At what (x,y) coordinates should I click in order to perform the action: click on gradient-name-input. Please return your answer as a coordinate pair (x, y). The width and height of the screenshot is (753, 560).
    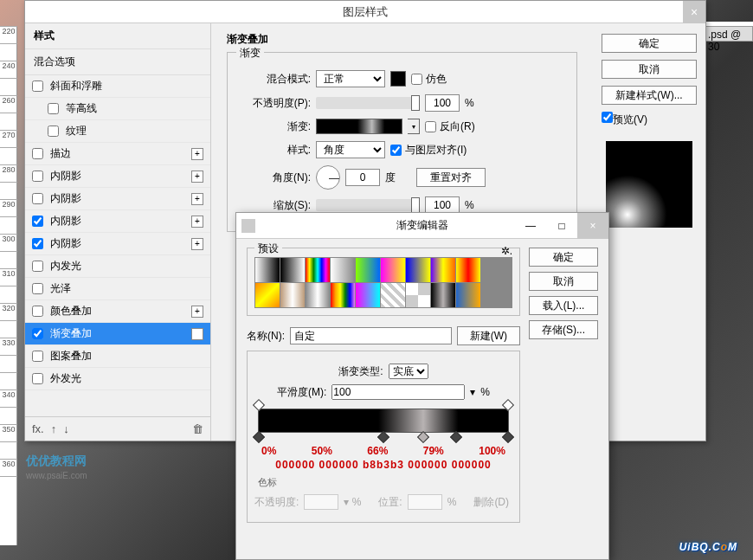
    Looking at the image, I should click on (370, 336).